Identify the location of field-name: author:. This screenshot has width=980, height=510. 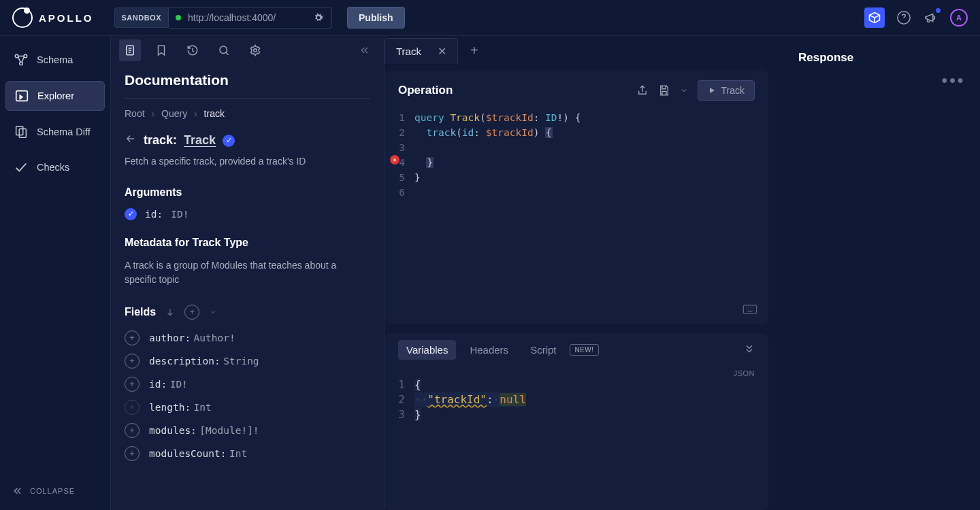
(170, 338).